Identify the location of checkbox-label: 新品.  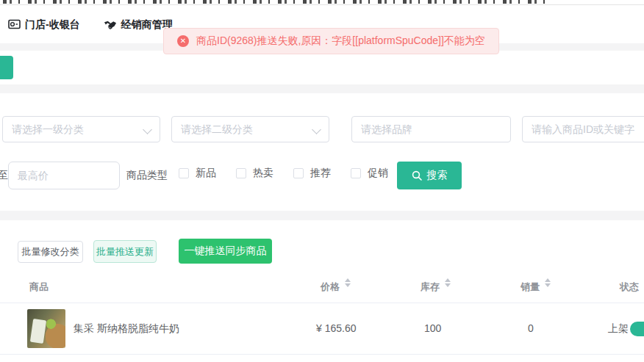
(206, 173).